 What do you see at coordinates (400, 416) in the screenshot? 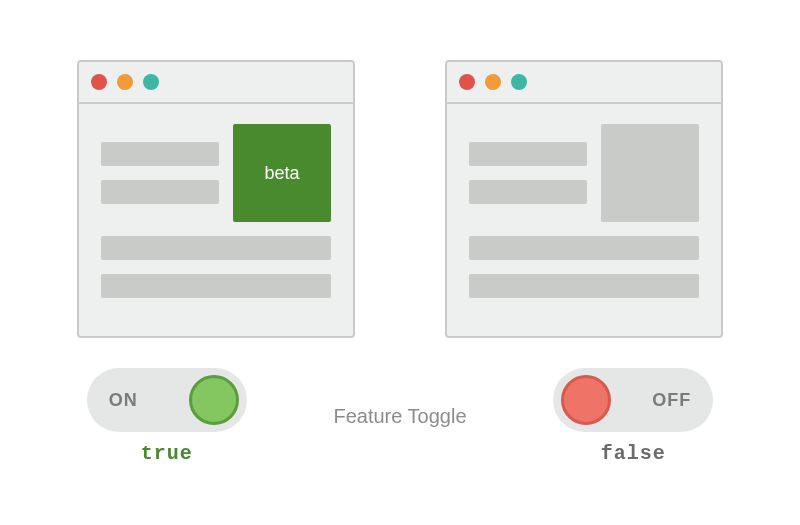
I see `diagram-title-wrap: Feature Toggle` at bounding box center [400, 416].